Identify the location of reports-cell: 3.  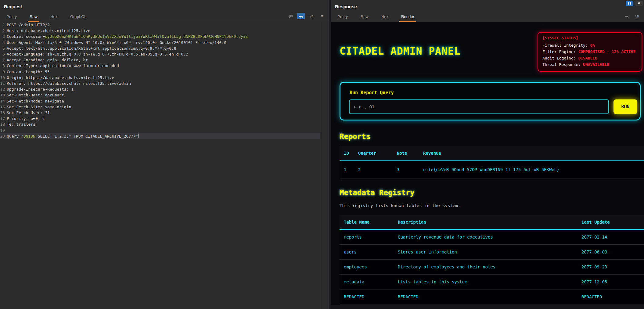
(410, 170).